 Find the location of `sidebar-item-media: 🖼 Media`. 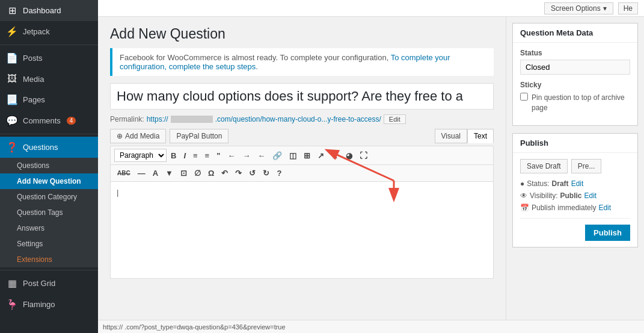

sidebar-item-media: 🖼 Media is located at coordinates (49, 79).